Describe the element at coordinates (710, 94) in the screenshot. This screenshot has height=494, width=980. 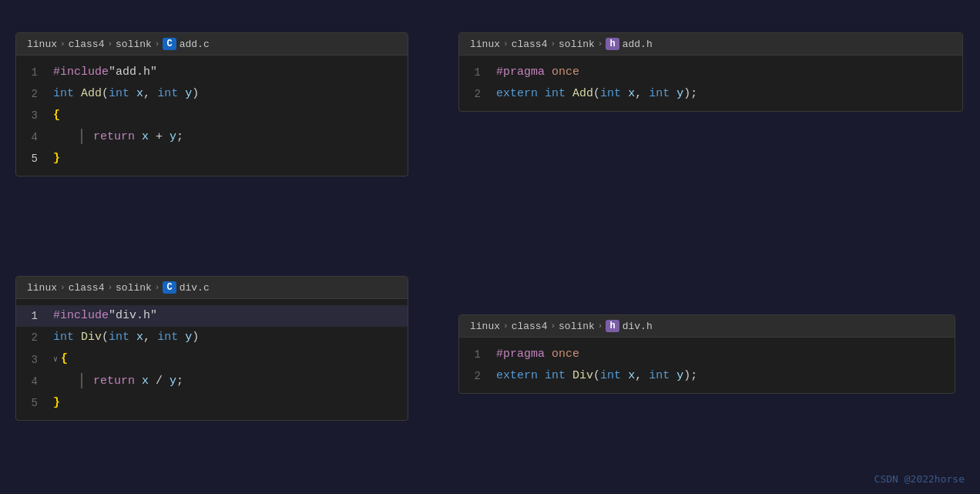
I see `code-line: 2 extern int Add(int x, int y);` at that location.